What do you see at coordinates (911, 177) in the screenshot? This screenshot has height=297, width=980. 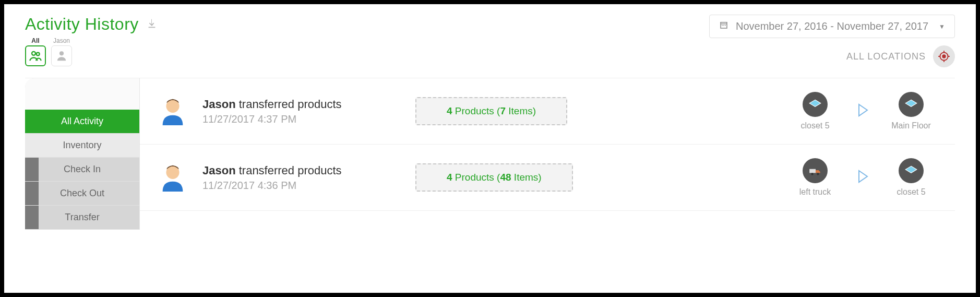 I see `to-location: closet 5` at bounding box center [911, 177].